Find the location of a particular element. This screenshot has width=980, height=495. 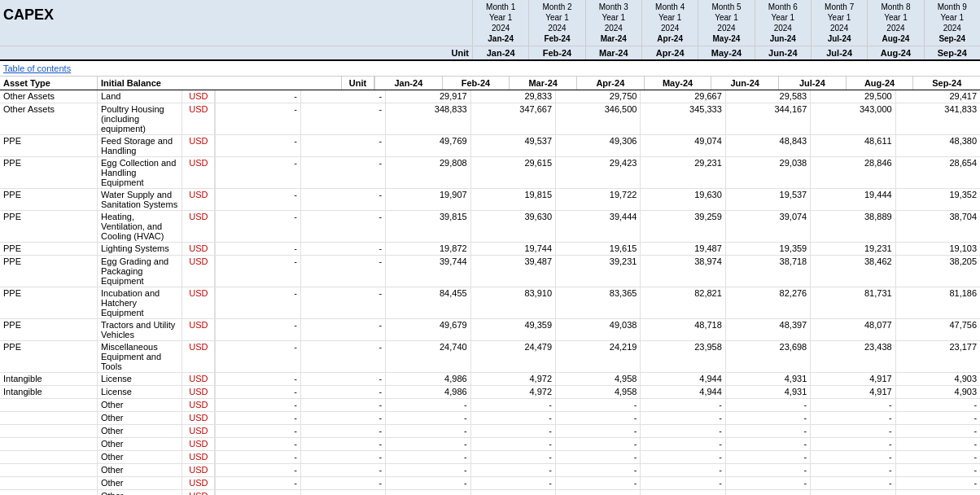

table-row: PPEIncubation and Hatchery EquipmentUSD-… is located at coordinates (490, 303).